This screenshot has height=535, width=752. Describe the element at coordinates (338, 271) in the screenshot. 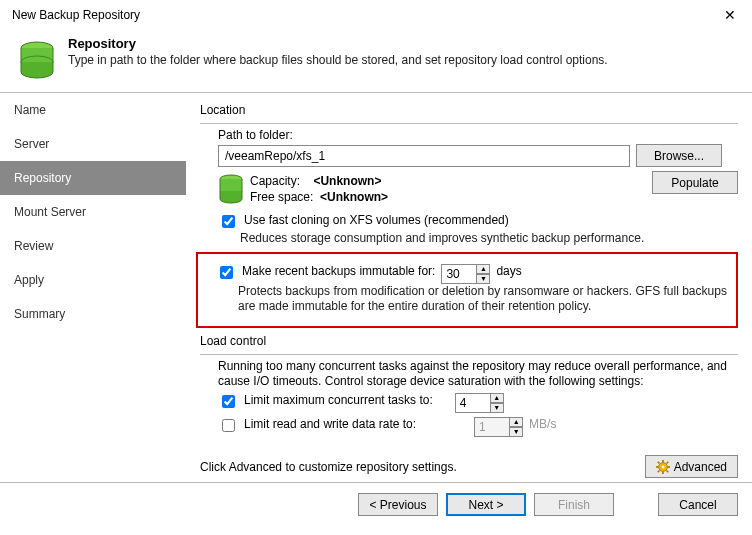

I see `immutable-label: Make recent backups immutable for:` at that location.